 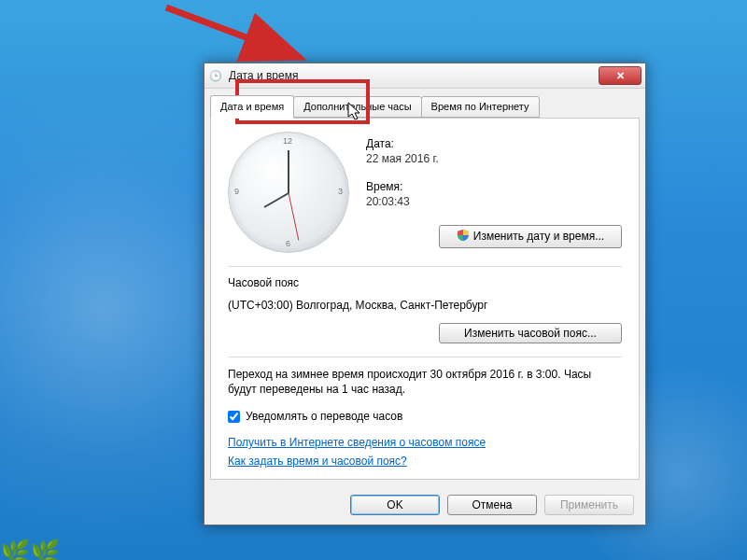 I want to click on uac-shield-icon, so click(x=463, y=237).